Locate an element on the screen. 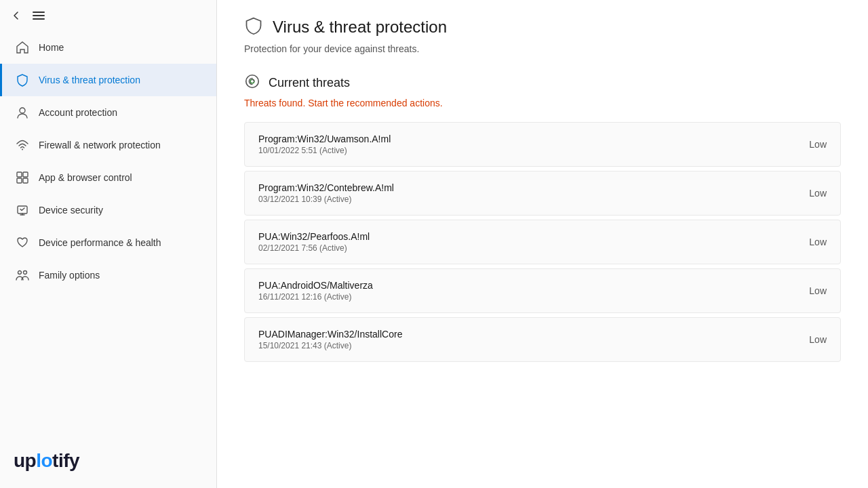 The width and height of the screenshot is (868, 488). threat-info-4: PUA:AndroidOS/Maltiverza 16/11/2021 12:1… is located at coordinates (316, 291).